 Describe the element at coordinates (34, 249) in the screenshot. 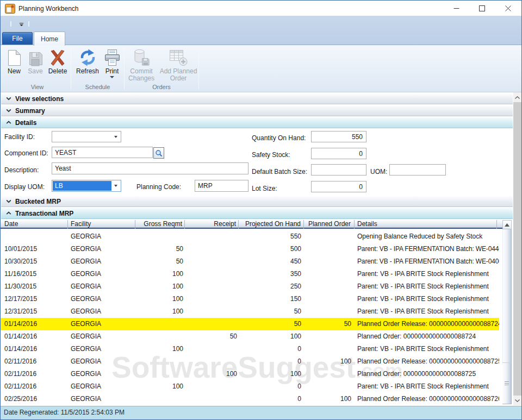

I see `table-cell: 10/01/2015` at that location.